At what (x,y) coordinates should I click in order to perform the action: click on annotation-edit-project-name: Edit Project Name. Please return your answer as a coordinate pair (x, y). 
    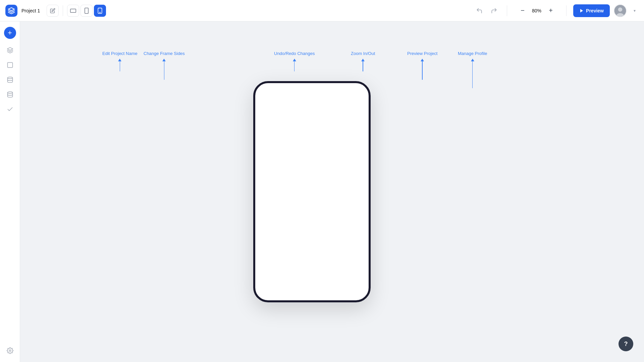
    Looking at the image, I should click on (120, 61).